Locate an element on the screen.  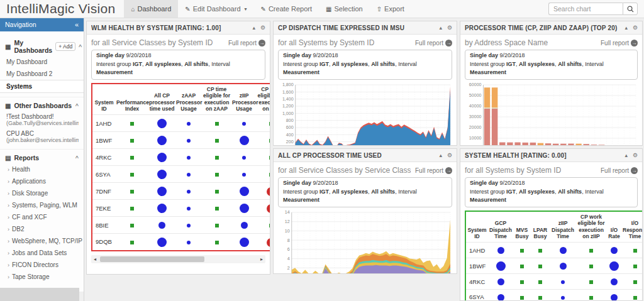
horizontal-scrollbar: ◂ ▸ is located at coordinates (179, 259).